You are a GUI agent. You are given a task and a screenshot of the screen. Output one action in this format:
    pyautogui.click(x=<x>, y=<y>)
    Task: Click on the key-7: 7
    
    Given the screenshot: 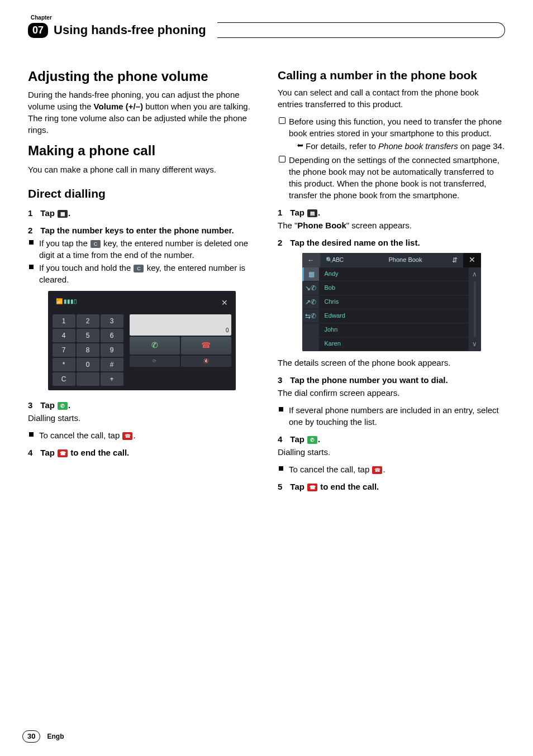 What is the action you would take?
    pyautogui.click(x=64, y=350)
    